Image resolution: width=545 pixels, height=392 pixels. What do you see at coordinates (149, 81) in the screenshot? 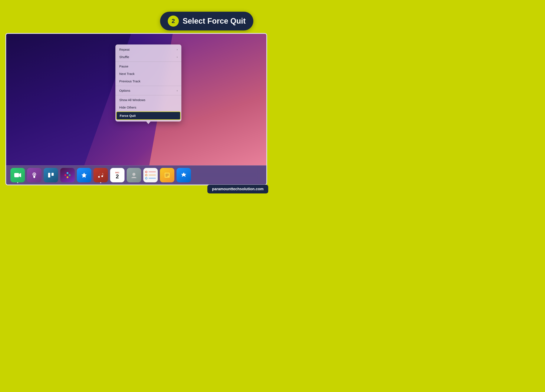
I see `menu-item-previous-track: Previous Track` at bounding box center [149, 81].